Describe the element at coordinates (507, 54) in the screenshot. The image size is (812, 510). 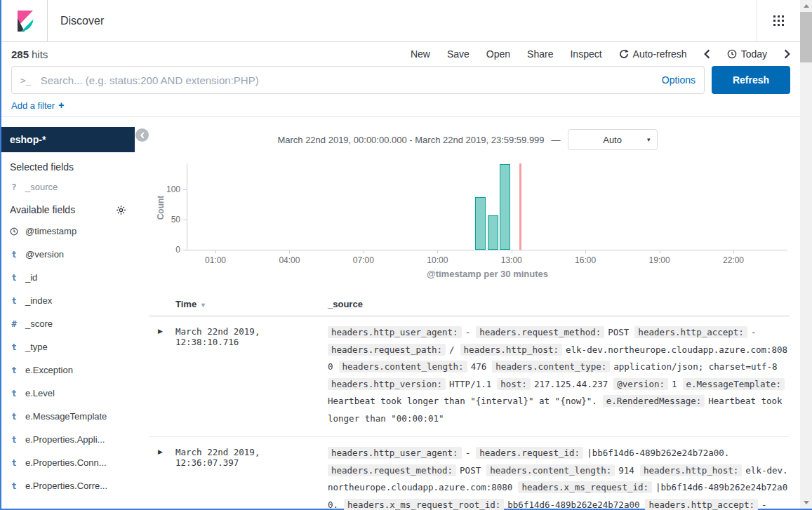
I see `hits-menu-items: NewSaveOpenShareInspect` at that location.